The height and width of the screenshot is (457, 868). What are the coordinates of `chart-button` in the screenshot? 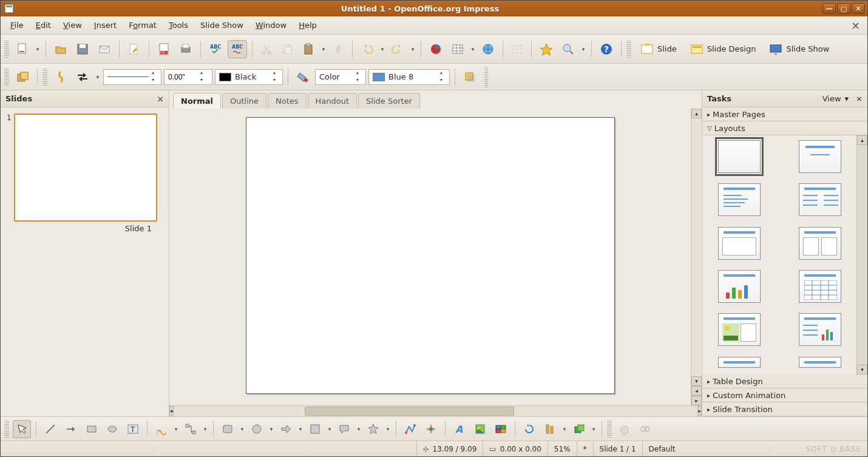 It's located at (436, 49).